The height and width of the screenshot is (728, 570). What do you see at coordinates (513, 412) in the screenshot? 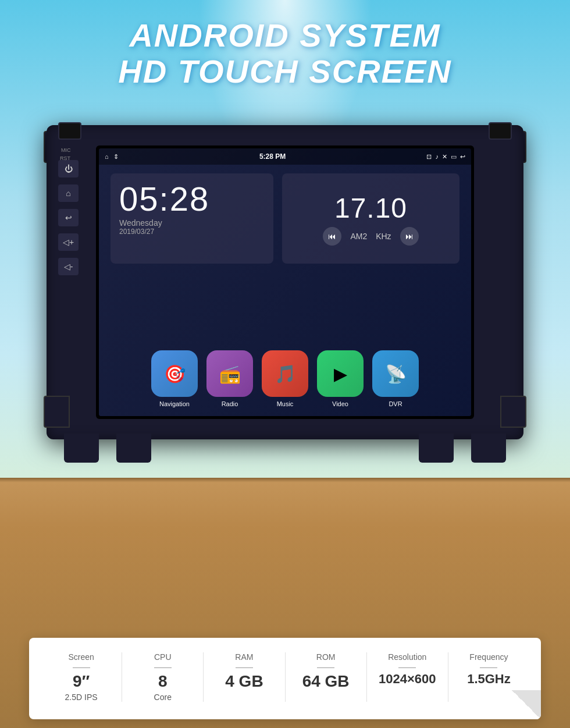
I see `bracket-bottom-right` at bounding box center [513, 412].